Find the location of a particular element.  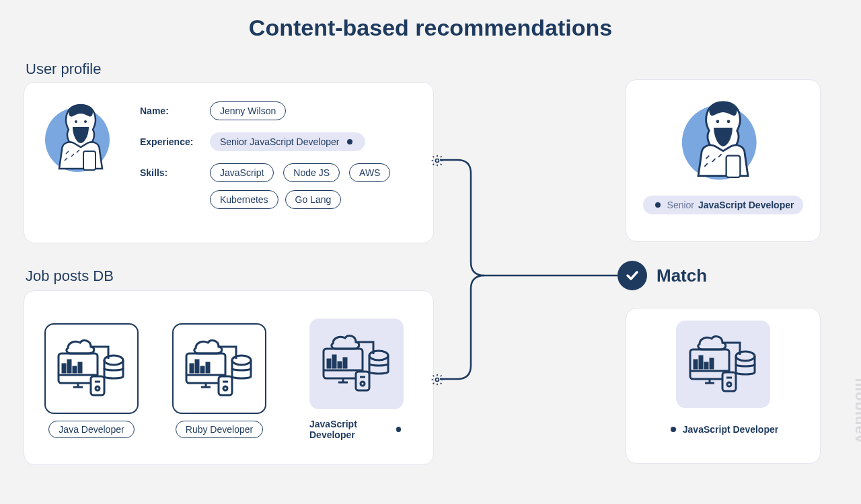

user-profile-heading: User profile is located at coordinates (63, 69).